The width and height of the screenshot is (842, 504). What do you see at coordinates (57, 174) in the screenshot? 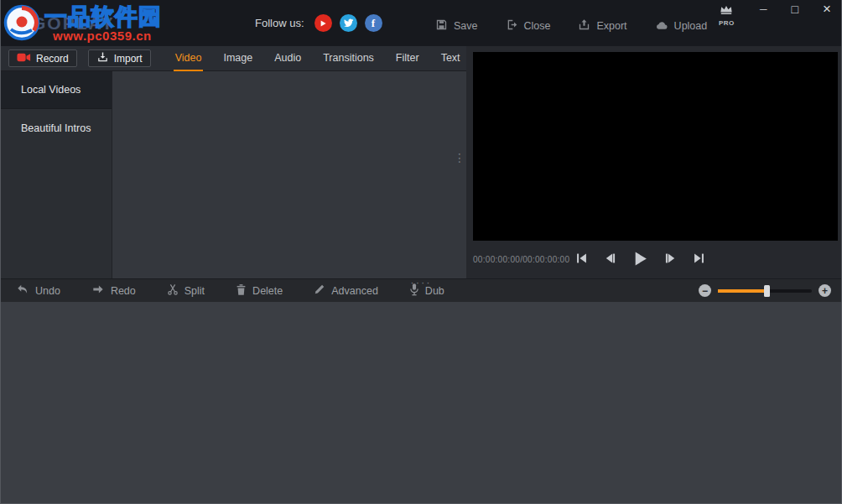
I see `media-sidebar: Local Videos Beautiful Intros` at bounding box center [57, 174].